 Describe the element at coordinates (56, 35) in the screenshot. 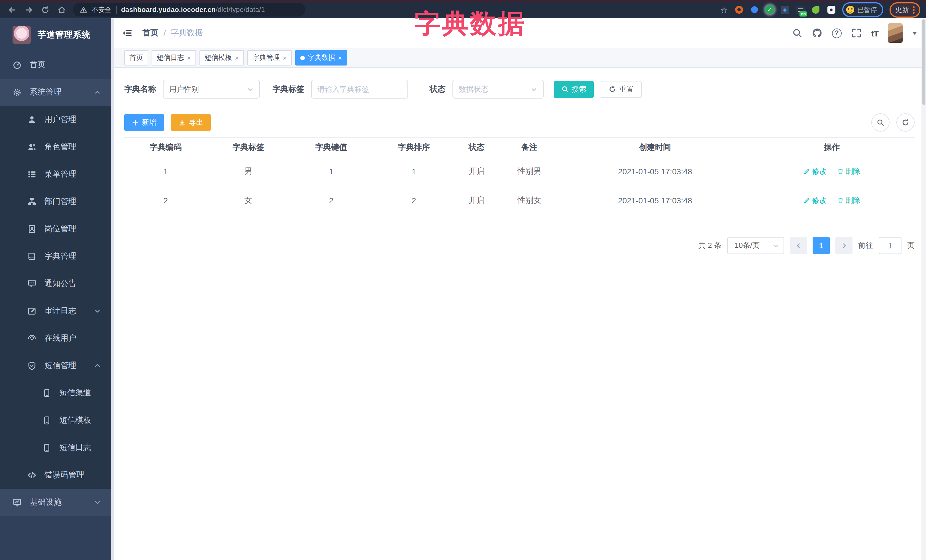

I see `app-logo-row: 芋道管理系统` at that location.